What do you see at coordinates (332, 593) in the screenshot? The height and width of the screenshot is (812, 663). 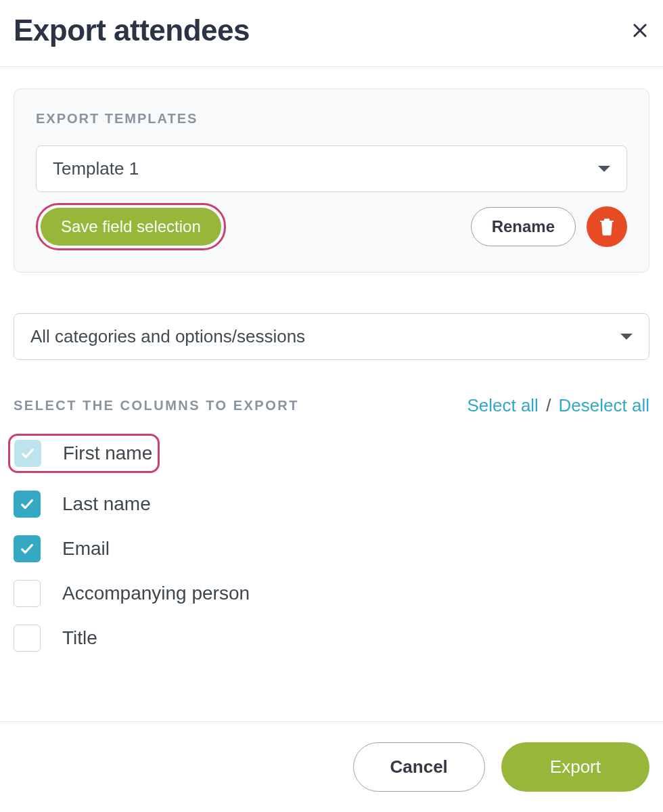 I see `column-row: Accompanying person` at bounding box center [332, 593].